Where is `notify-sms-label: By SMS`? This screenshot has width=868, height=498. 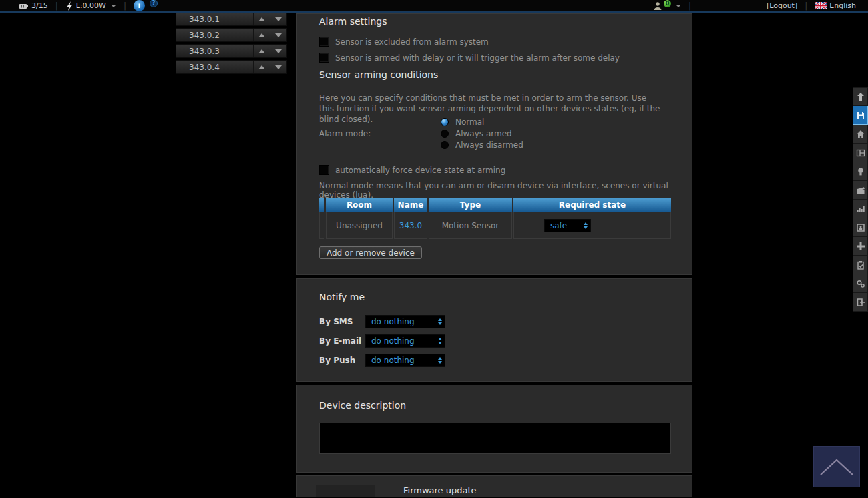
notify-sms-label: By SMS is located at coordinates (341, 322).